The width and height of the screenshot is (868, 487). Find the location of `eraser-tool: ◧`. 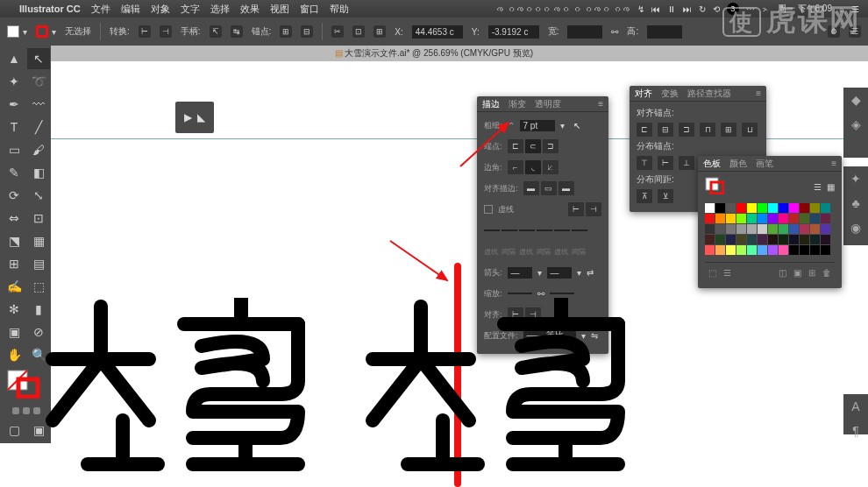

eraser-tool: ◧ is located at coordinates (39, 173).